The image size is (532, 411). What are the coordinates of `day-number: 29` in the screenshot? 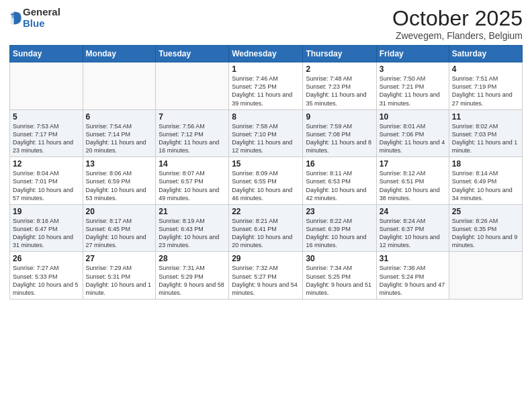 It's located at (266, 259).